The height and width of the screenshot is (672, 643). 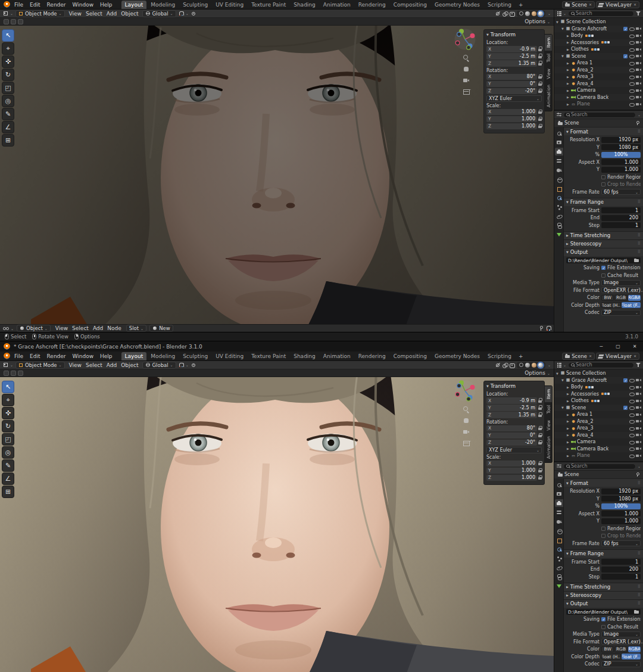 I want to click on properties-options-icon: ⌄, so click(x=639, y=466).